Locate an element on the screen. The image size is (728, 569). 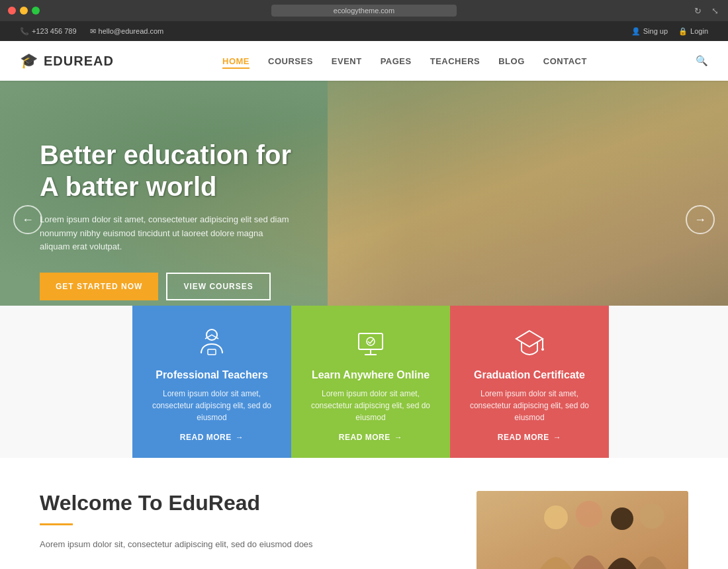
card-graduation-title: Graduation Certificate is located at coordinates (529, 375).